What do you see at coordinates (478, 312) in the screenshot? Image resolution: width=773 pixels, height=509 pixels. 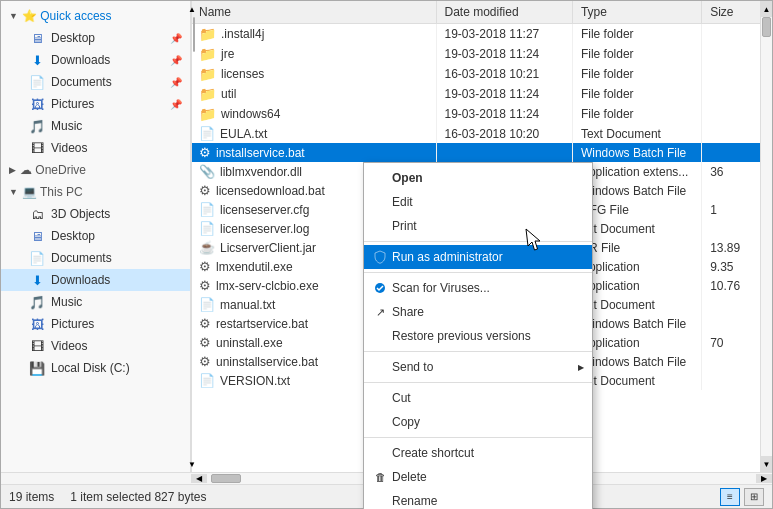 I see `ctx-share: ↗ Share` at bounding box center [478, 312].